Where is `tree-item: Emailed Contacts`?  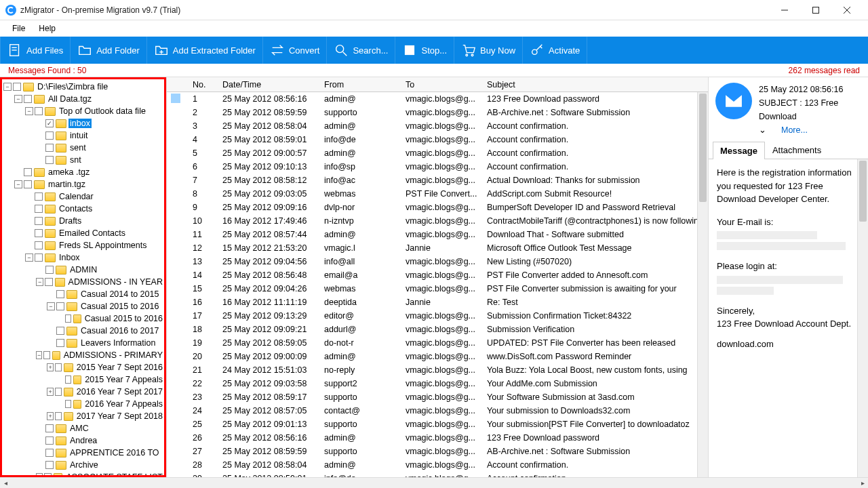
tree-item: Emailed Contacts is located at coordinates (84, 233).